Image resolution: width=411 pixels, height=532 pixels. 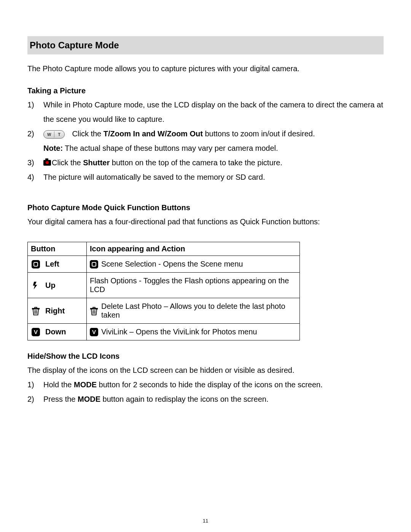 I want to click on list-number: 3), so click(x=35, y=163).